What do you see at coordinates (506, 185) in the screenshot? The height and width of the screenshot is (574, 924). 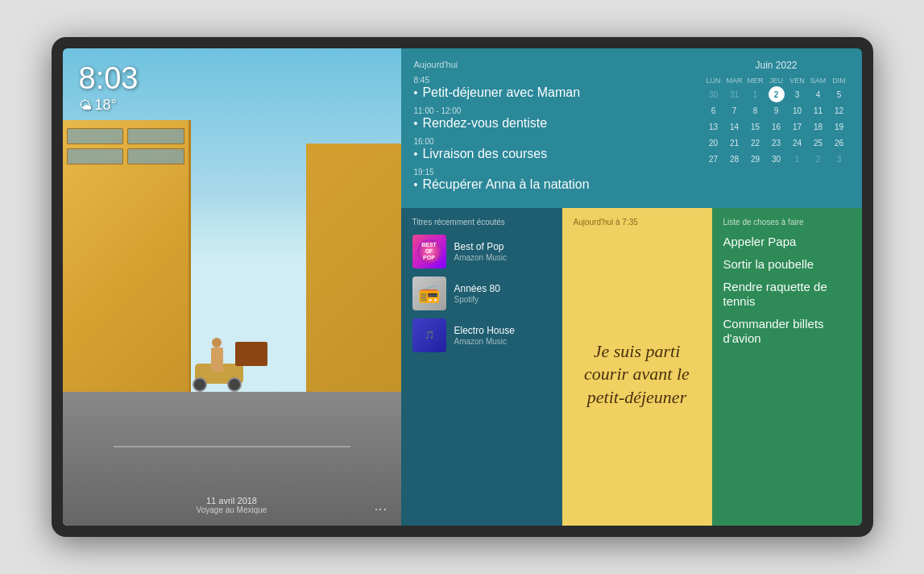 I see `event-title-3: Récupérer Anna à la natation` at bounding box center [506, 185].